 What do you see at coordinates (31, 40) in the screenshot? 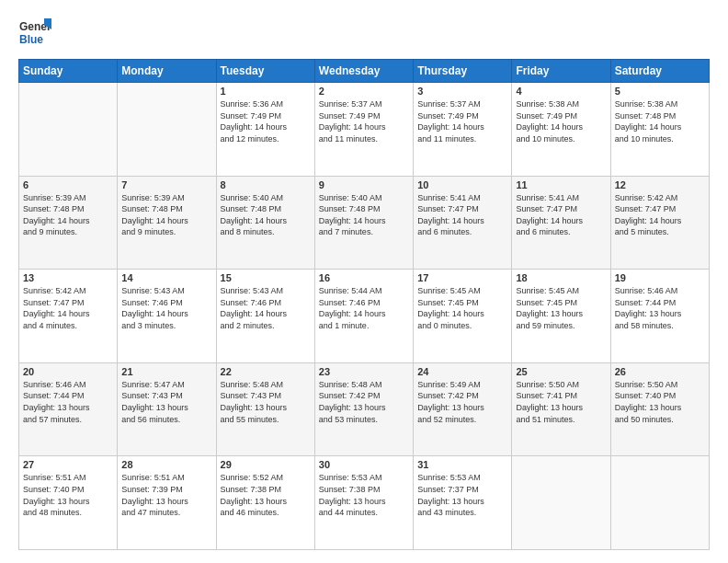
I see `svg-text: Blue` at bounding box center [31, 40].